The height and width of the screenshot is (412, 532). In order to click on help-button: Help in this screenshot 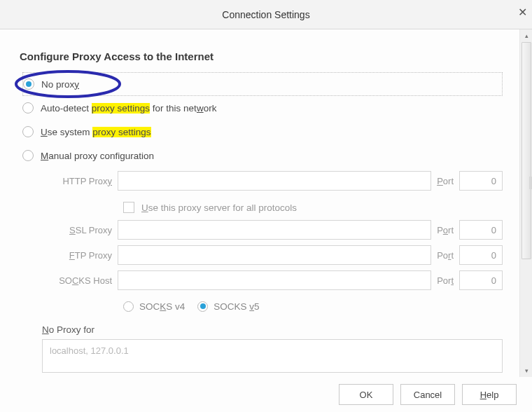, I will do `click(489, 394)`.